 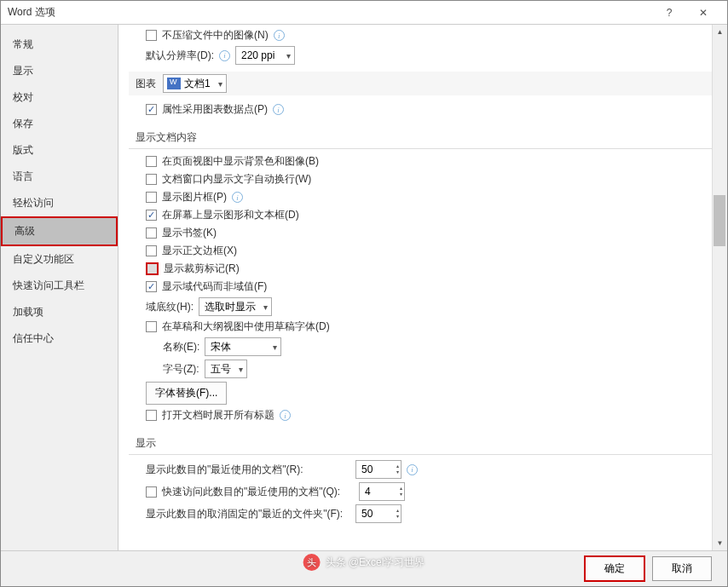 I want to click on checkbox-draft-font, so click(x=152, y=327).